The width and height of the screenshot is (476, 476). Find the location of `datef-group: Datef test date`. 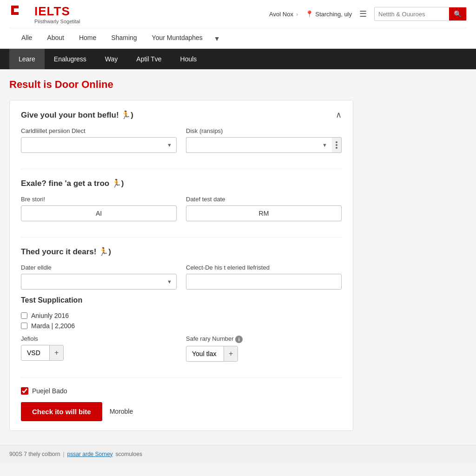

datef-group: Datef test date is located at coordinates (264, 208).